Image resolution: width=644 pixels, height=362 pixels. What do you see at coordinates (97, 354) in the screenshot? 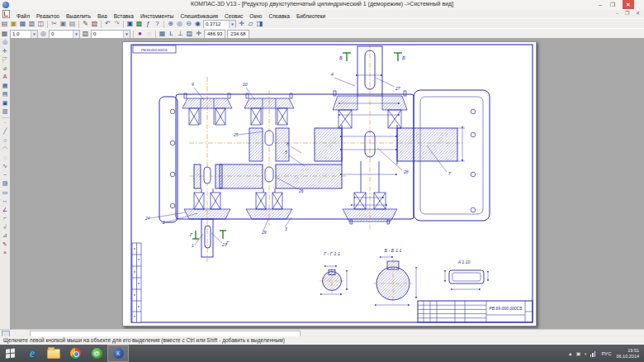
I see `taskbar-mail-agent: @` at bounding box center [97, 354].